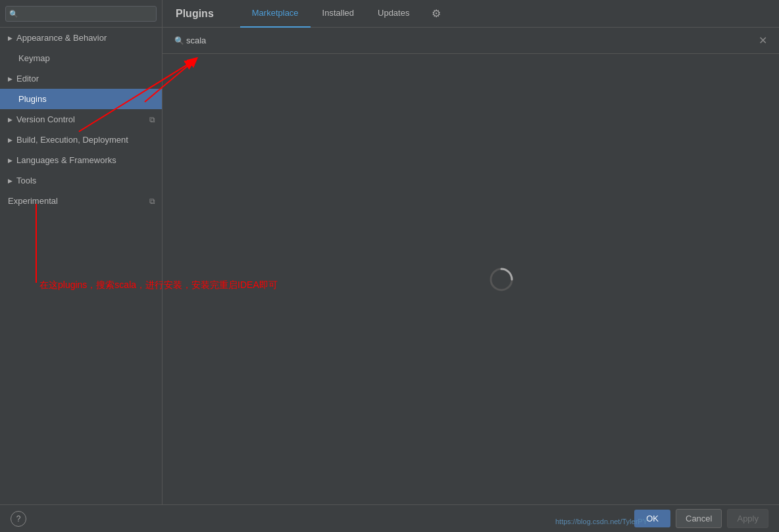  I want to click on sidebar-item-plugins: Plugins, so click(81, 99).